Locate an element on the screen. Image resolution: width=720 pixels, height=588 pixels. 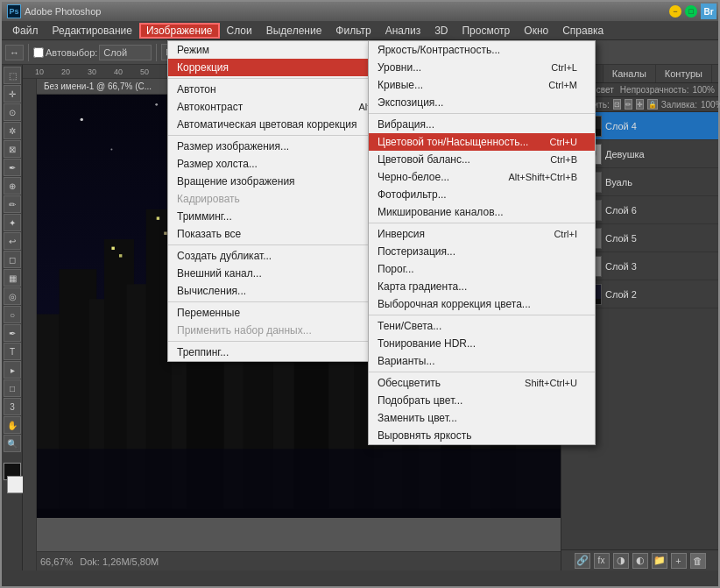
ruler-vertical is located at coordinates (30, 324).